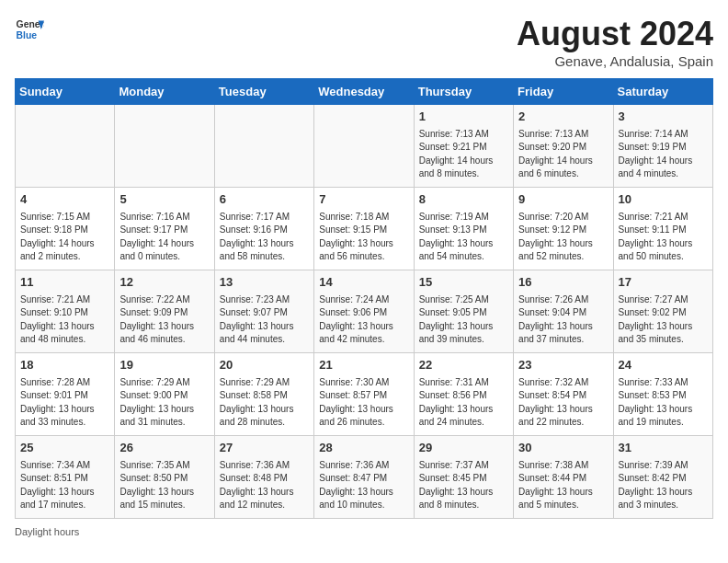  What do you see at coordinates (364, 403) in the screenshot?
I see `day-info: Sunrise: 7:30 AM Sunset: 8:57 PM Dayligh…` at bounding box center [364, 403].